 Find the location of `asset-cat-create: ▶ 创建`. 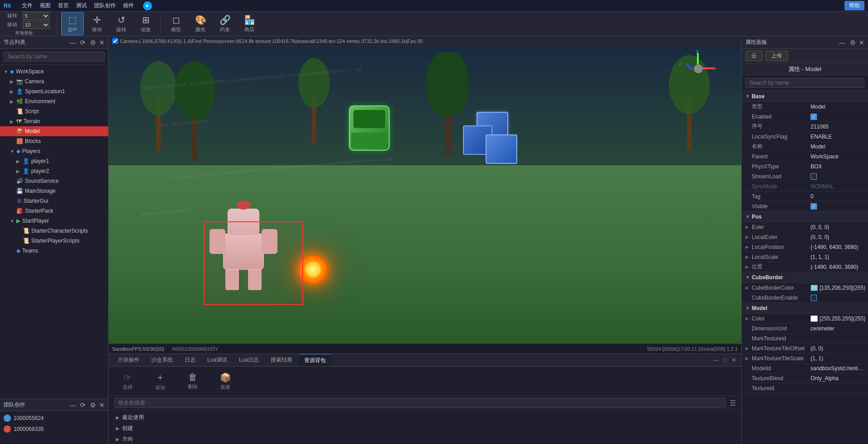

asset-cat-create: ▶ 创建 is located at coordinates (425, 428).